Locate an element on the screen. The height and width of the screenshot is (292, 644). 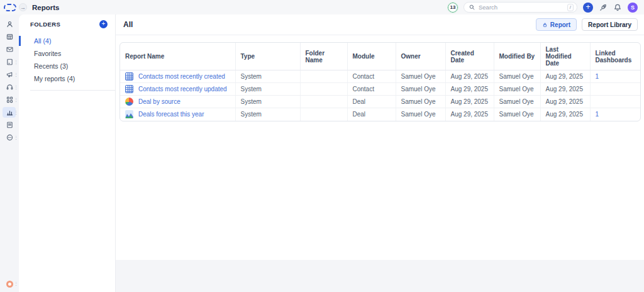
page-title: Reports is located at coordinates (45, 8).